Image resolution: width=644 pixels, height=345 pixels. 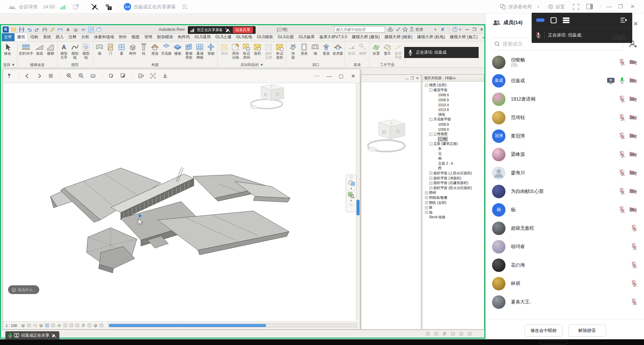 What do you see at coordinates (200, 51) in the screenshot?
I see `ribbon-button-幕墙网格: 幕墙 网格` at bounding box center [200, 51].